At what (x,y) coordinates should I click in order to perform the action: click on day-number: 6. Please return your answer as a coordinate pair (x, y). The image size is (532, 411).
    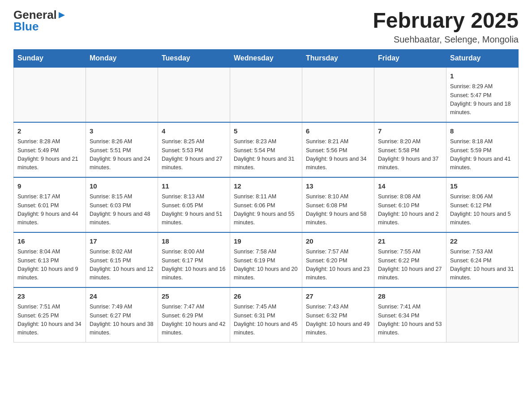
    Looking at the image, I should click on (338, 132).